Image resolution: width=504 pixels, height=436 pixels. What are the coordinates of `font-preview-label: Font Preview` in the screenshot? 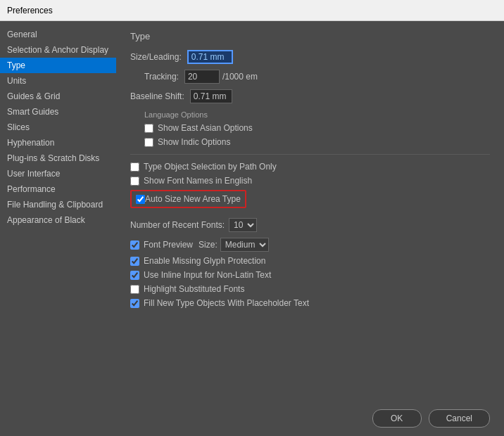 It's located at (168, 245).